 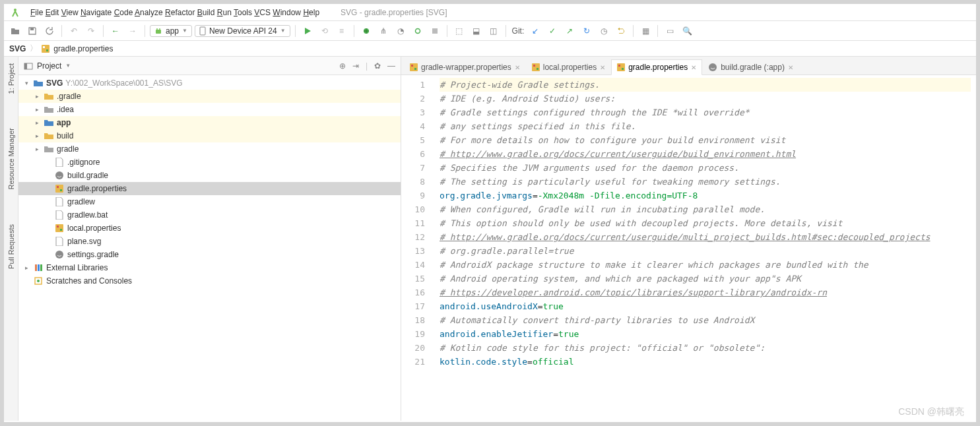 I want to click on menu-bar: File Edit View Navigate Code Analyze Ref…, so click(x=490, y=13).